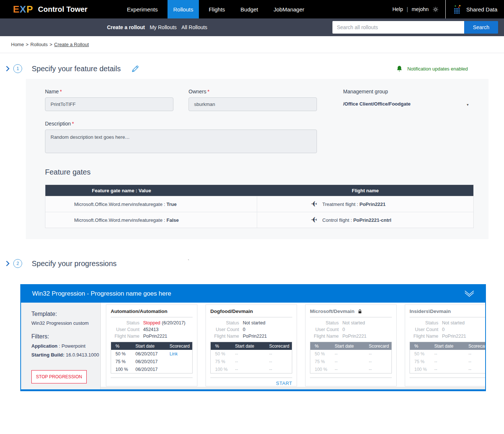 Image resolution: width=504 pixels, height=434 pixels. What do you see at coordinates (125, 330) in the screenshot?
I see `user-count-label: User Count` at bounding box center [125, 330].